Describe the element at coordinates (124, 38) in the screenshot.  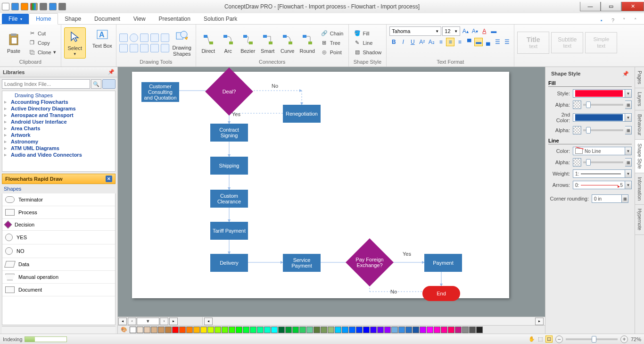
I see `tool-rect` at that location.